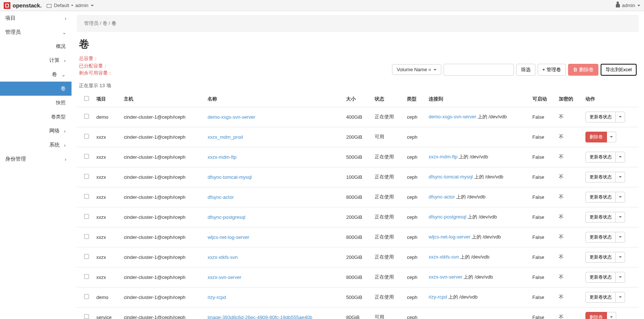 The width and height of the screenshot is (644, 319). Describe the element at coordinates (628, 5) in the screenshot. I see `user-label: admin` at that location.